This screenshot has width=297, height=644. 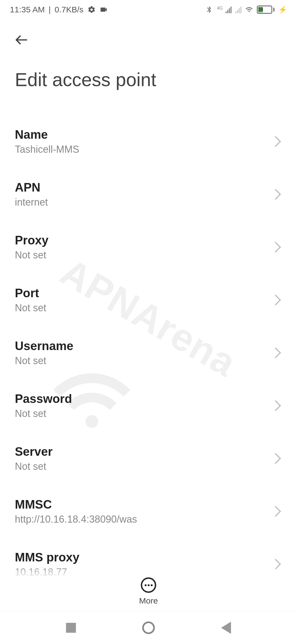 I want to click on signal-sim1-icon, so click(x=229, y=10).